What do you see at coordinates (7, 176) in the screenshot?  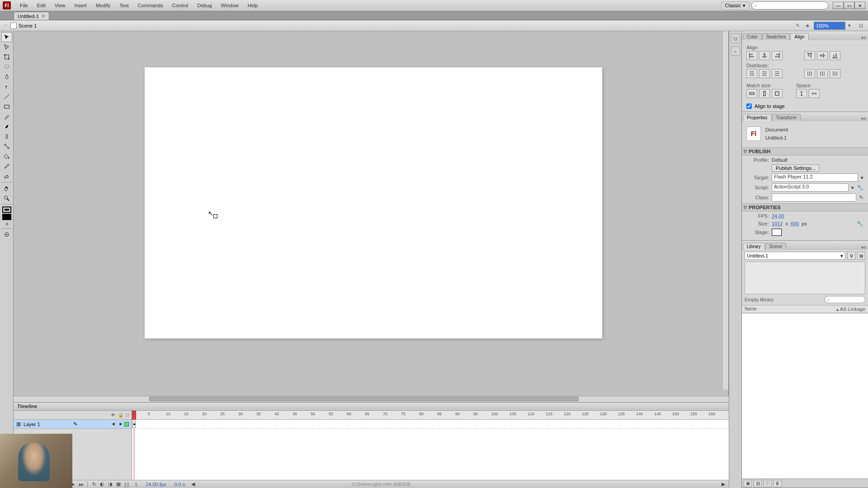 I see `eraser-tool` at bounding box center [7, 176].